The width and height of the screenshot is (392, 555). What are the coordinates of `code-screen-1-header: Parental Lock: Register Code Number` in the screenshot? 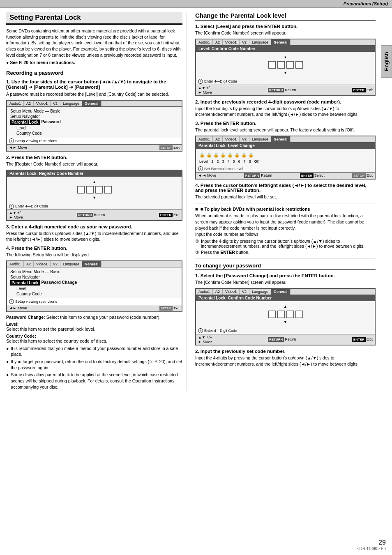 It's located at (95, 173).